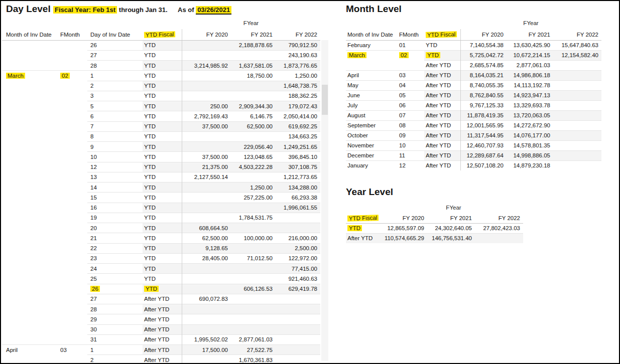  I want to click on table-row: 5YTD250.002,909,344.30179,072.43, so click(161, 106).